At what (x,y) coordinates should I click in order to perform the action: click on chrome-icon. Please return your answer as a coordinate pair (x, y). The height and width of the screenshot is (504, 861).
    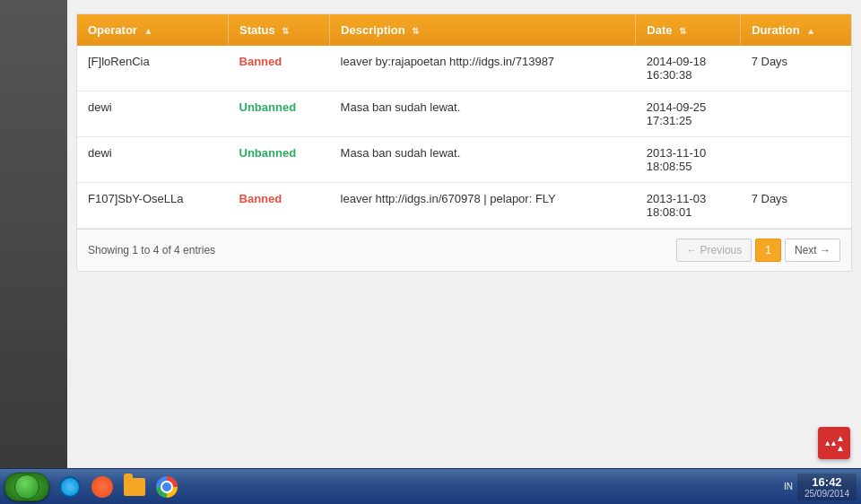
    Looking at the image, I should click on (167, 487).